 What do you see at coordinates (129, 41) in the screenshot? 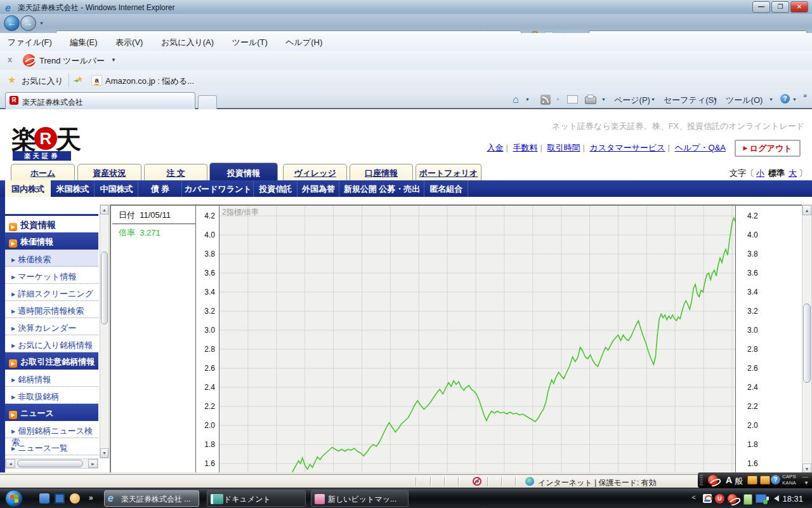
I see `menu-view: 表示(V)` at bounding box center [129, 41].